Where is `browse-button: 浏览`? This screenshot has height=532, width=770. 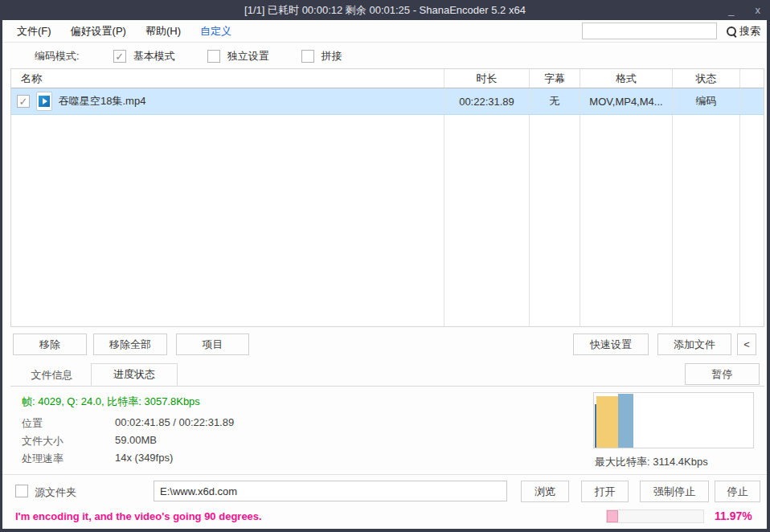 browse-button: 浏览 is located at coordinates (545, 492).